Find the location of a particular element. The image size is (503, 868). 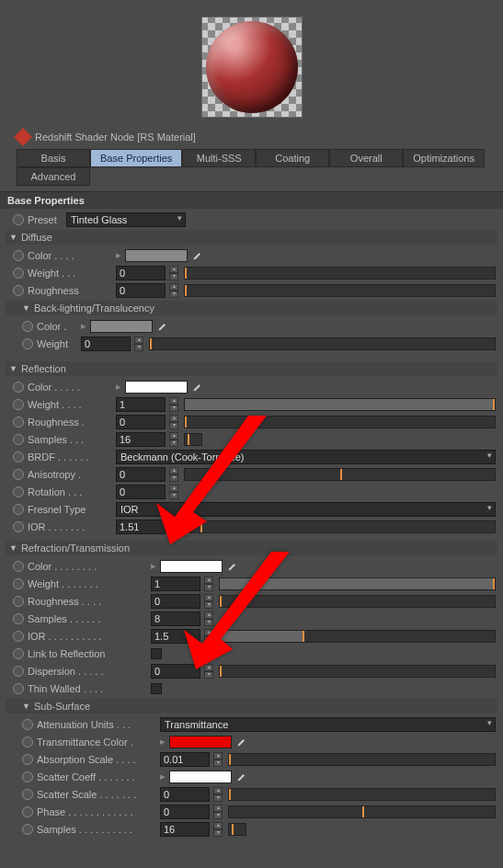

group-backlighting-header: ▼Back-lighting/Translucency is located at coordinates (252, 308).